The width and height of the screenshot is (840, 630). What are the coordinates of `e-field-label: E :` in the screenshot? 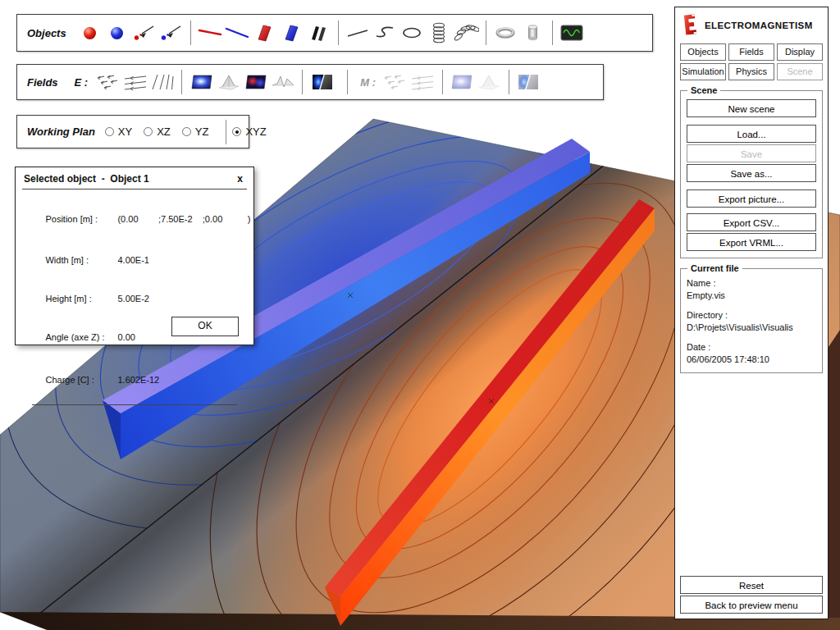 It's located at (82, 82).